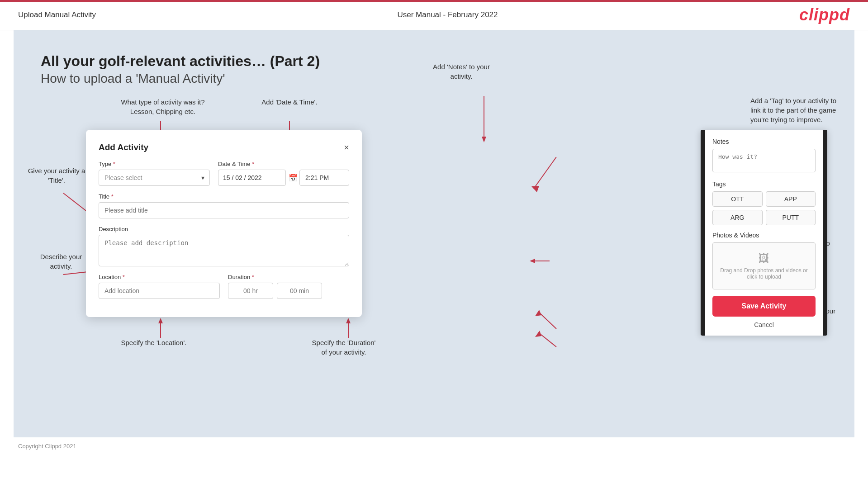 The height and width of the screenshot is (488, 868). What do you see at coordinates (154, 343) in the screenshot?
I see `annotation-location: Specify the 'Location'.` at bounding box center [154, 343].